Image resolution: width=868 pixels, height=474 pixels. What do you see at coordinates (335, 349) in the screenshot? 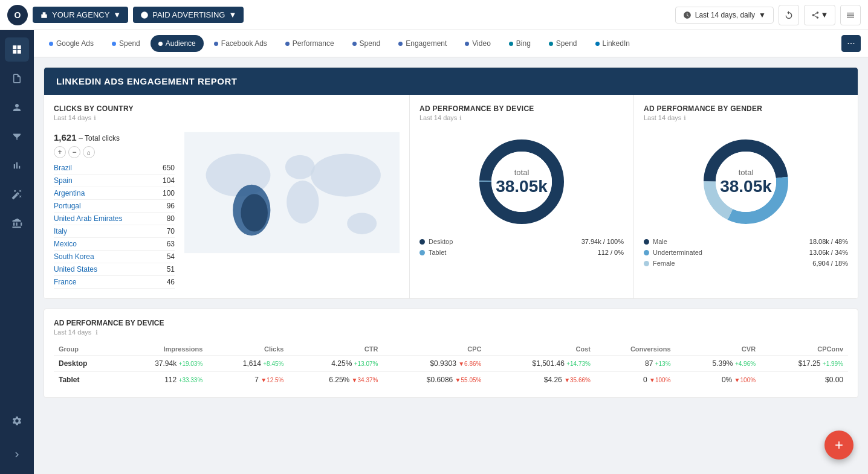
I see `table-header: CTR` at bounding box center [335, 349].